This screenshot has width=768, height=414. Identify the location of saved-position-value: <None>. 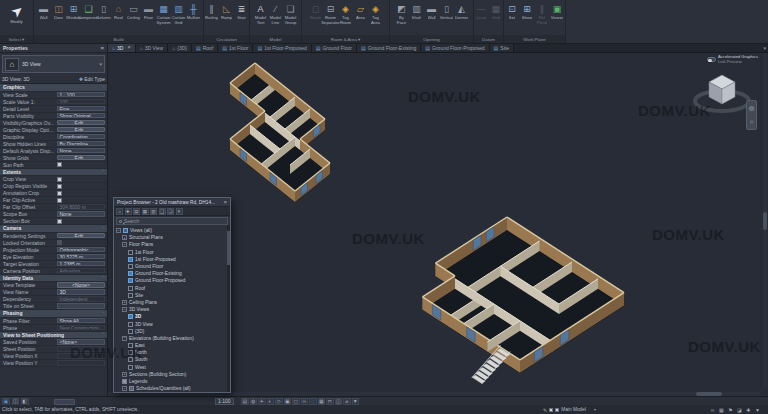
(81, 342).